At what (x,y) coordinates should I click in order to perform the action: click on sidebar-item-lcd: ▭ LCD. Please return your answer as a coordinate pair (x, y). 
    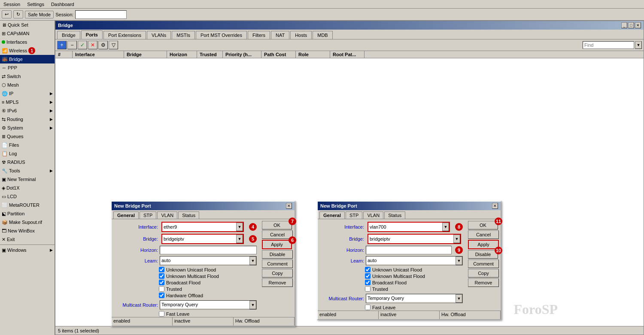
    Looking at the image, I should click on (27, 196).